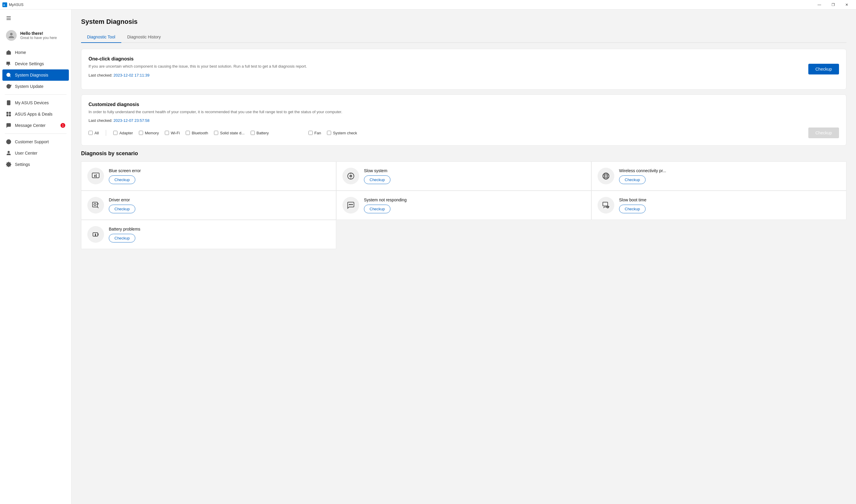 The image size is (856, 504). What do you see at coordinates (464, 69) in the screenshot?
I see `one-click-card: One-click diagnosis If you are uncertain…` at bounding box center [464, 69].